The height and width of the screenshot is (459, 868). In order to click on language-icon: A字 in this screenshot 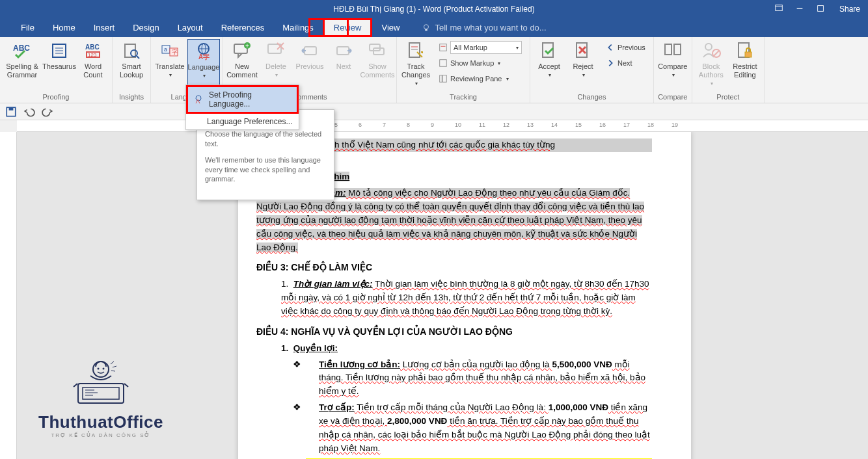, I will do `click(204, 51)`.